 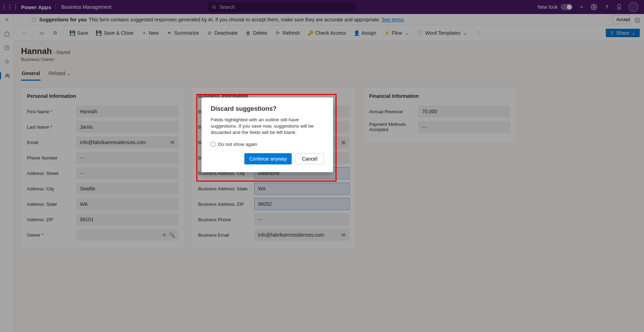 I want to click on dialog-title: Discard suggestions?, so click(x=267, y=109).